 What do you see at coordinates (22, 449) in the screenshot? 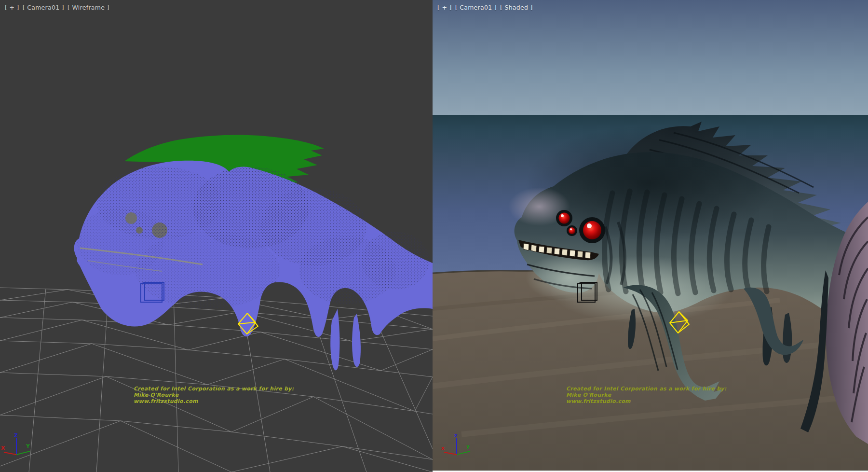
I see `world-axis-gizmo: Z X Y` at bounding box center [22, 449].